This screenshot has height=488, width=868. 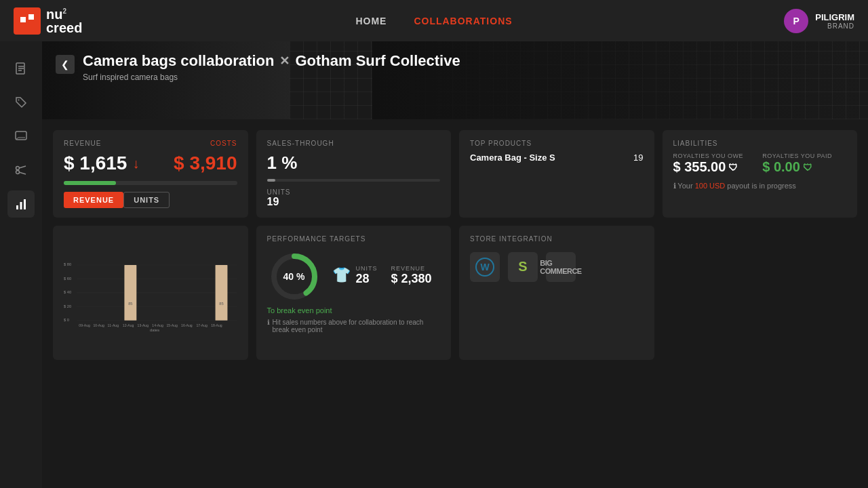 I want to click on performance-hint: ℹ Hit sales numbers above for collaborat…, so click(x=354, y=326).